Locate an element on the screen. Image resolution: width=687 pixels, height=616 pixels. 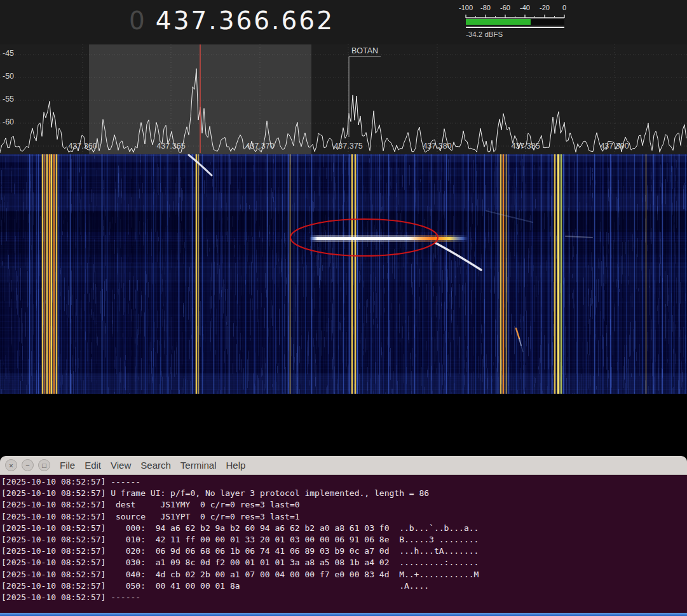
meter-value-label: -34.2 dBFS is located at coordinates (484, 34).